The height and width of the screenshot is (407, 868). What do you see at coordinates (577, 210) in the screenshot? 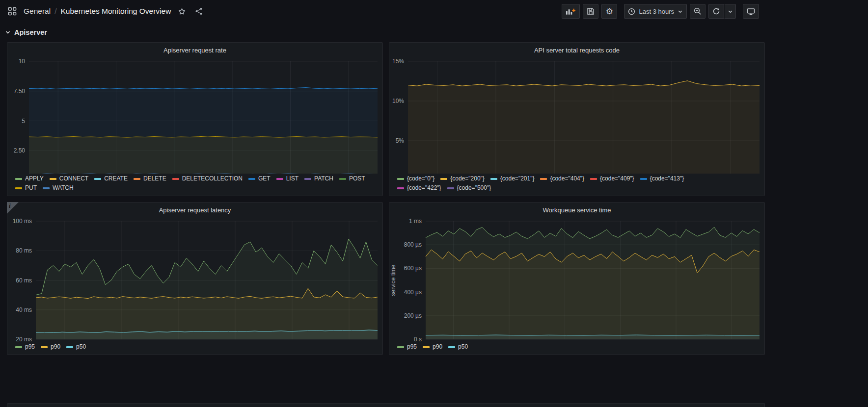
I see `panel-header: Workqueue service time` at bounding box center [577, 210].